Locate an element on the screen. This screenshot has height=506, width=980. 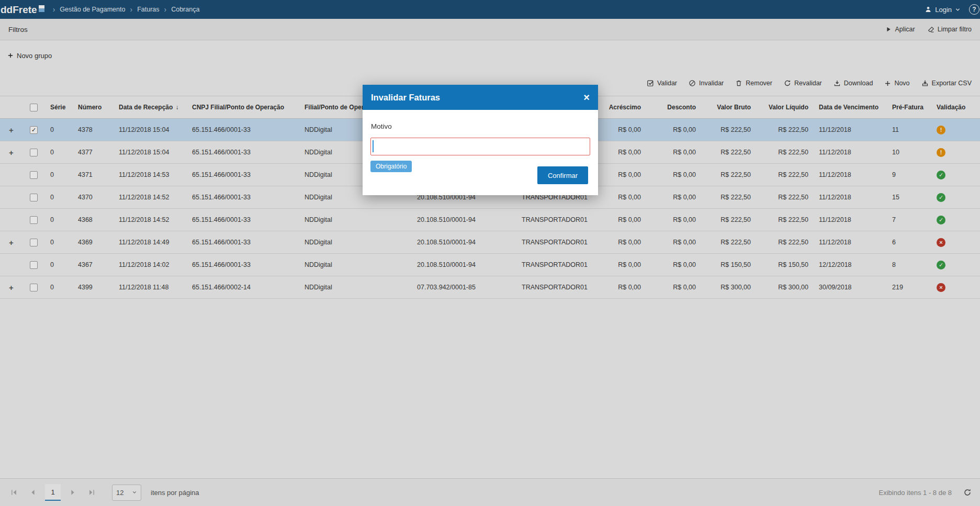
modal-header: Invalidar Faturas × is located at coordinates (480, 97).